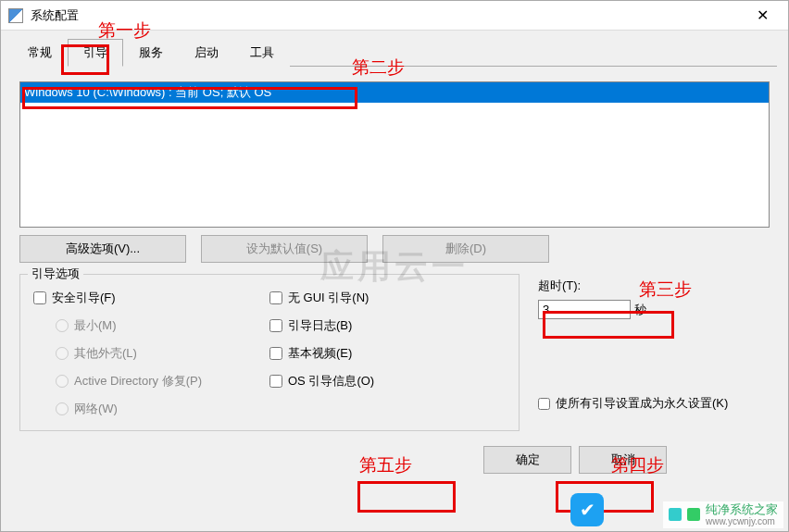  Describe the element at coordinates (320, 353) in the screenshot. I see `basevideo-label: 基本视频(E)` at that location.